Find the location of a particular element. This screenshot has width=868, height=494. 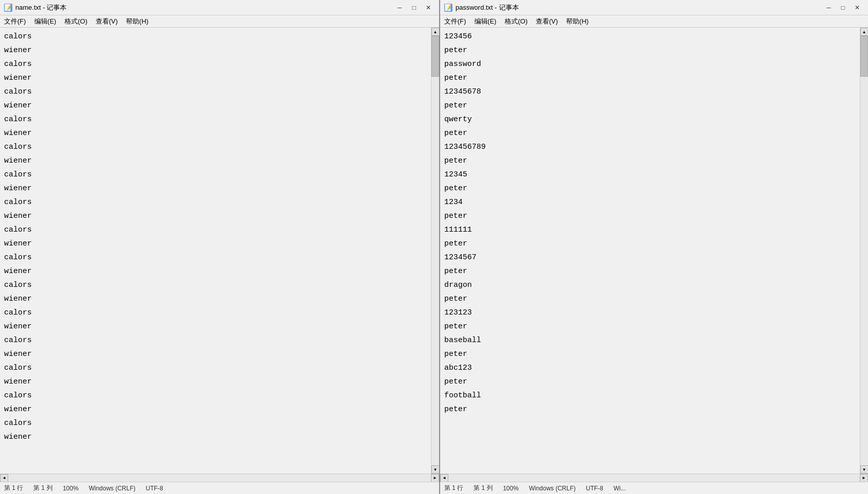

scrollbar-right: ▲ ▼ is located at coordinates (864, 251).